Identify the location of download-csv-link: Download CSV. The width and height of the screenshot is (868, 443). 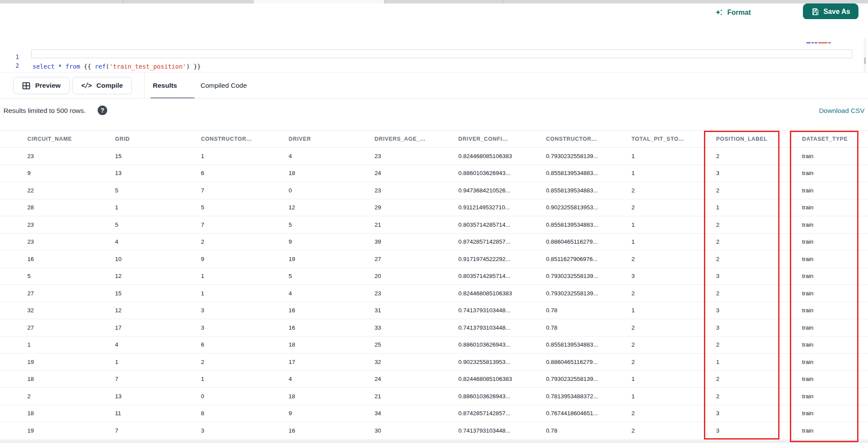
(842, 111).